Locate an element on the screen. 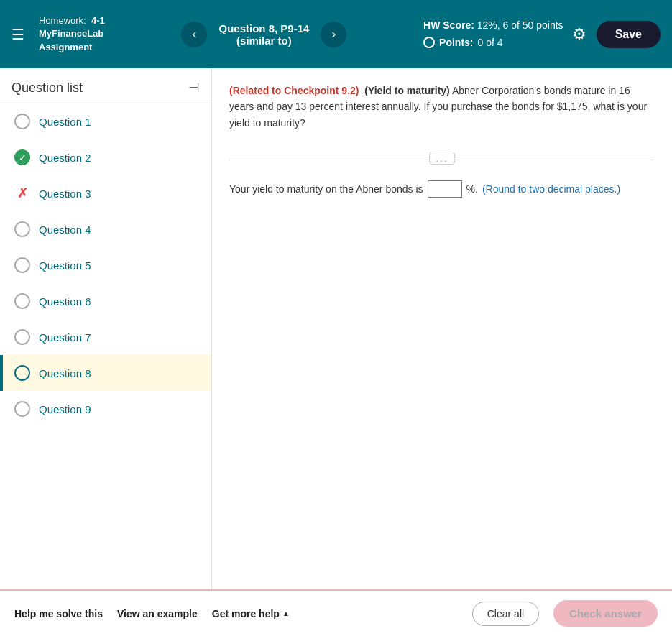  question-2-status-icon: ✓ is located at coordinates (22, 157).